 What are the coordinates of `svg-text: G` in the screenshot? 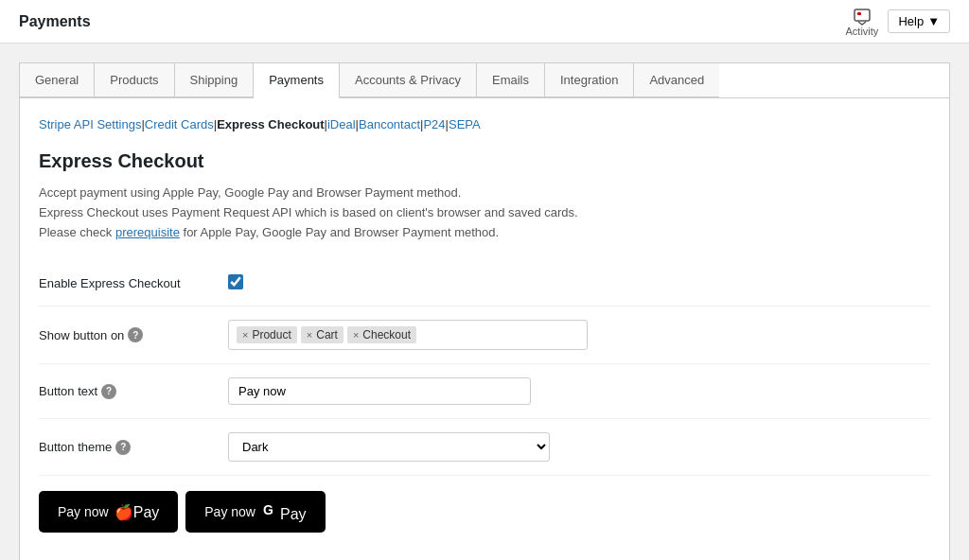 It's located at (269, 510).